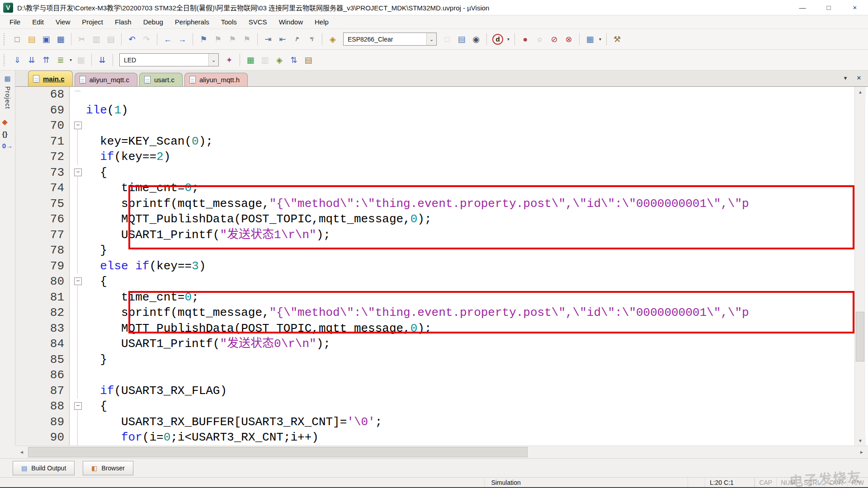 The image size is (868, 488). What do you see at coordinates (43, 468) in the screenshot?
I see `tab-build-output: ▤Build Output` at bounding box center [43, 468].